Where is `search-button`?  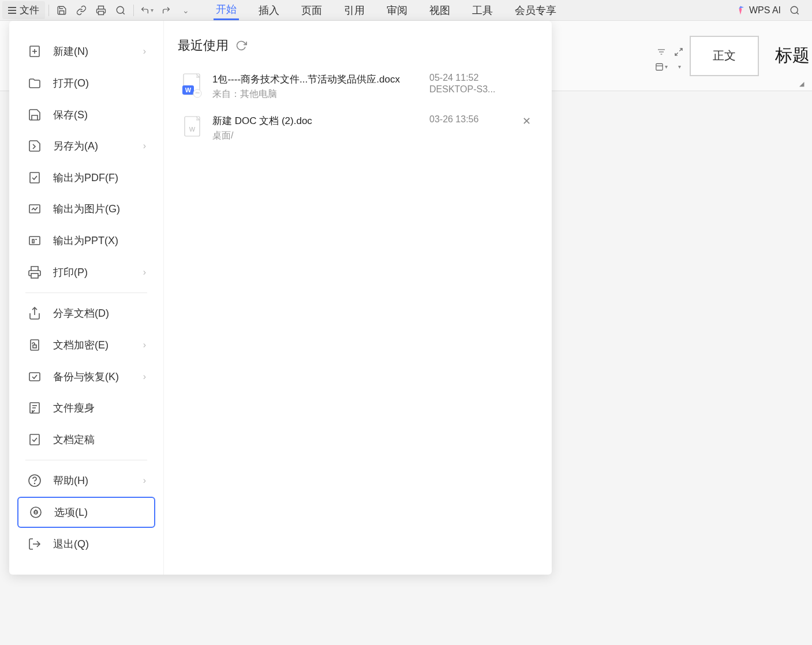 search-button is located at coordinates (795, 10).